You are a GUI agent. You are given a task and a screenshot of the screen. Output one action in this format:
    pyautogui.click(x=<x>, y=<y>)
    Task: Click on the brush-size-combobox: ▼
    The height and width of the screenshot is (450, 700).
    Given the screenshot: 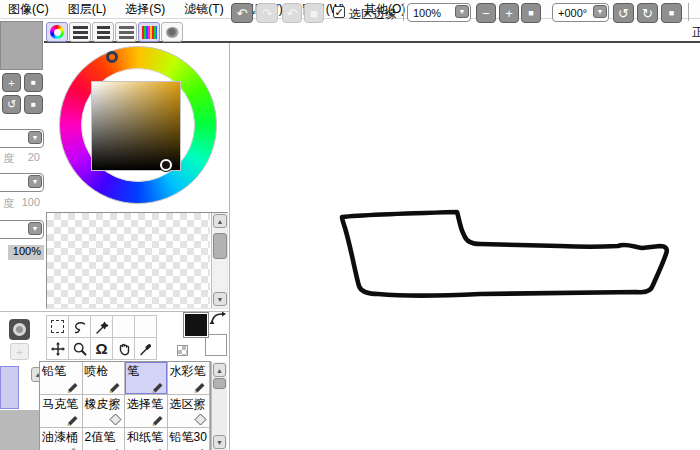 What is the action you would take?
    pyautogui.click(x=22, y=138)
    